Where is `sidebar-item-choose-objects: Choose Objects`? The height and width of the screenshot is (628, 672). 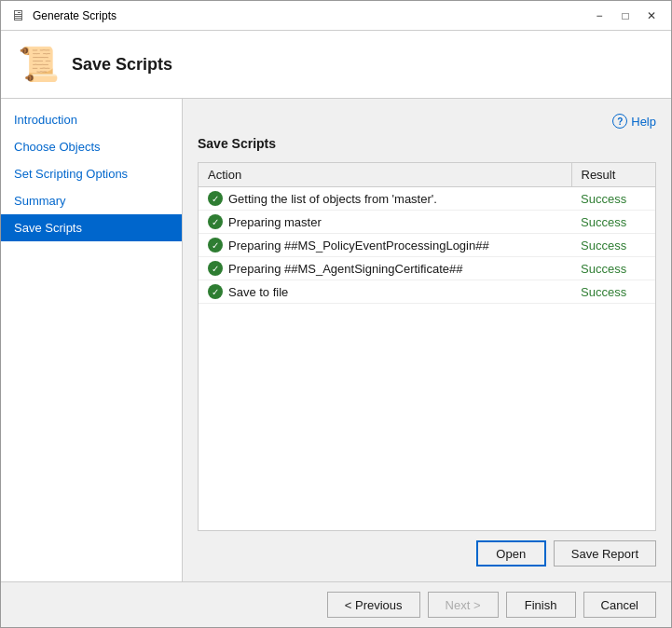 sidebar-item-choose-objects: Choose Objects is located at coordinates (91, 147).